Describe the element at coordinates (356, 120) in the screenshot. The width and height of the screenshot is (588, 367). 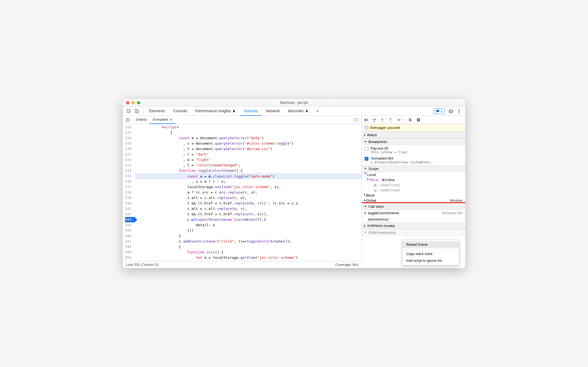
I see `run-snippet-icon` at that location.